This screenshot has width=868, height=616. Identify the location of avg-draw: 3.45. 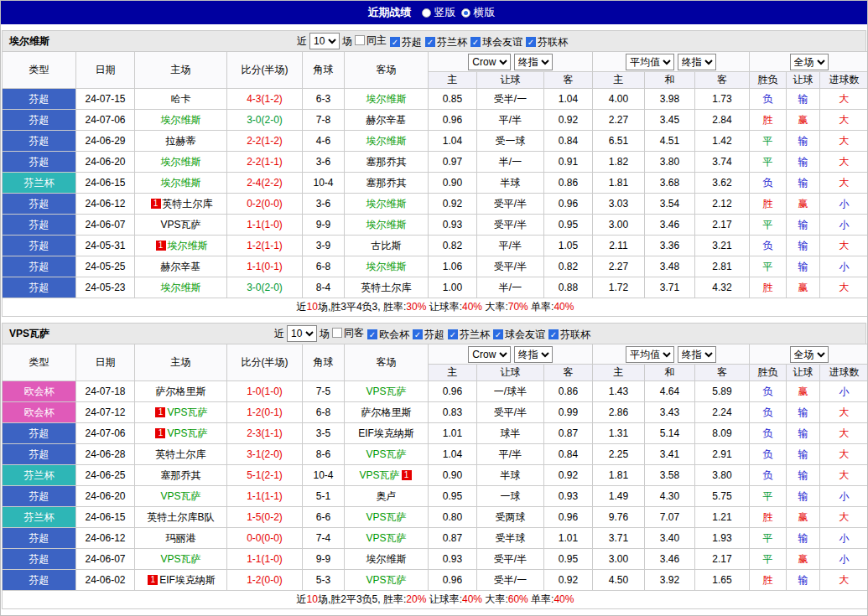
(670, 121).